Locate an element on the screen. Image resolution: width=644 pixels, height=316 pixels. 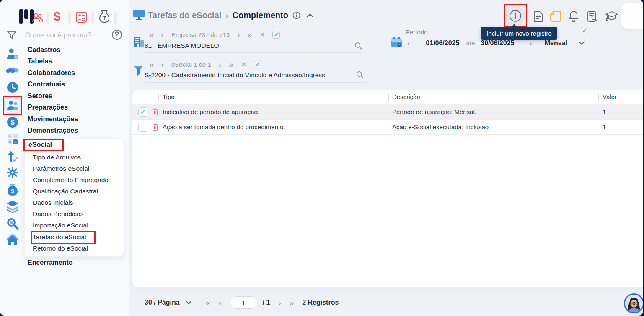
page-prev-icon: ‹ is located at coordinates (220, 303).